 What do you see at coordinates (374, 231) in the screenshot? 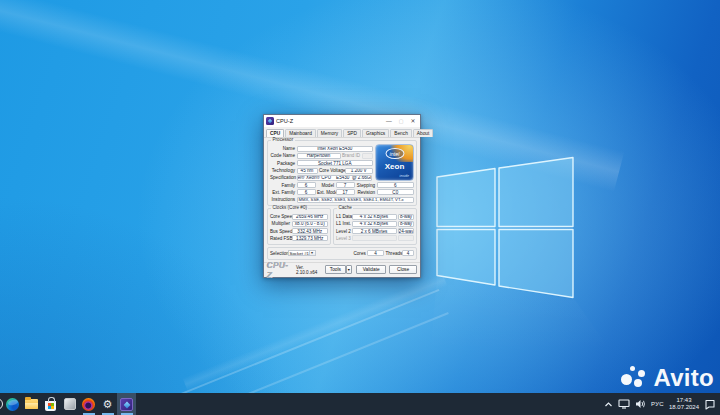
I see `level2-size: 2 x 6 MBytes` at bounding box center [374, 231].